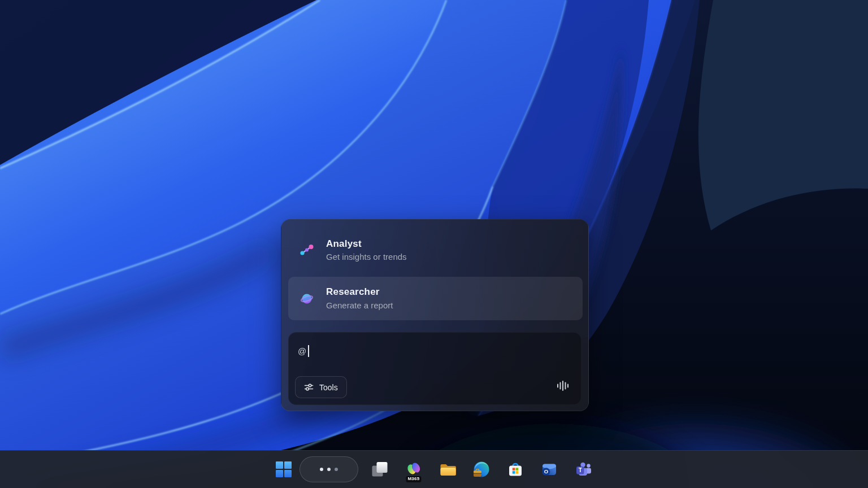  Describe the element at coordinates (359, 306) in the screenshot. I see `agent-subtitle: Generate a report` at that location.